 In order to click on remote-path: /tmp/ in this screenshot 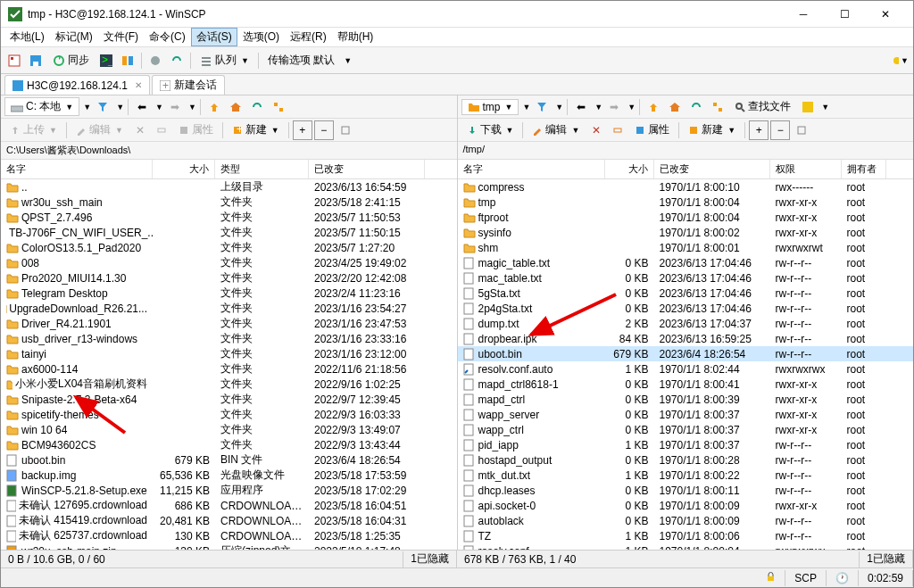, I will do `click(686, 151)`.